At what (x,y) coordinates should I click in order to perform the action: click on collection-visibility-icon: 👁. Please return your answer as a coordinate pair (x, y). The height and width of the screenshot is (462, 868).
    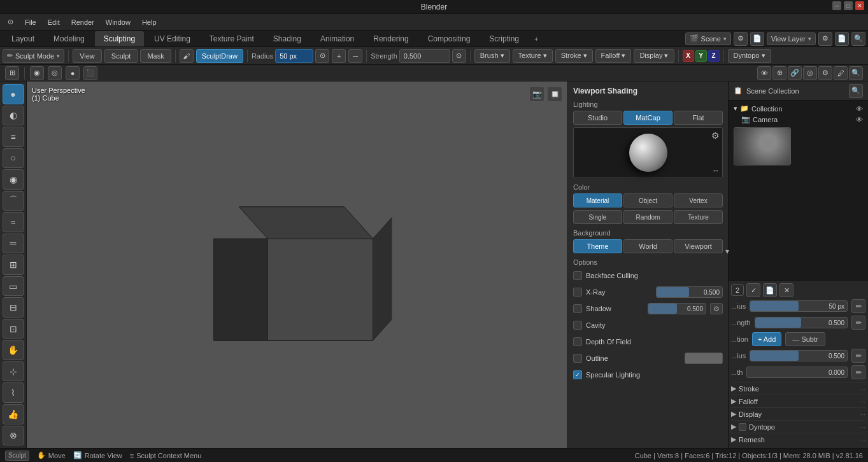
    Looking at the image, I should click on (860, 109).